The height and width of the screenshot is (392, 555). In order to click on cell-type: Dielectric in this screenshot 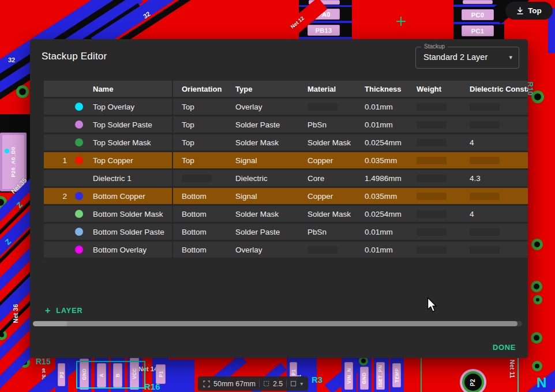, I will do `click(271, 178)`.